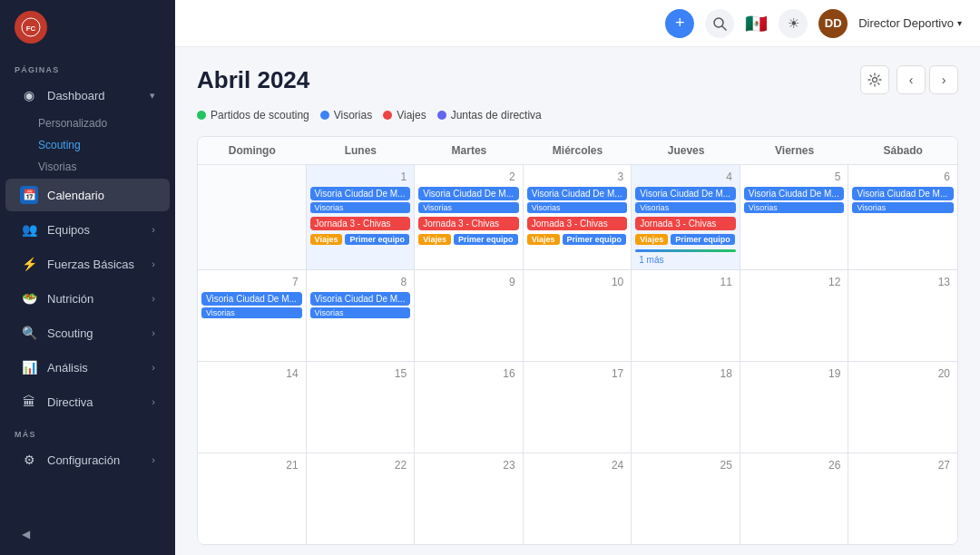 The height and width of the screenshot is (555, 980). What do you see at coordinates (29, 367) in the screenshot?
I see `analisis-icon: 📊` at bounding box center [29, 367].